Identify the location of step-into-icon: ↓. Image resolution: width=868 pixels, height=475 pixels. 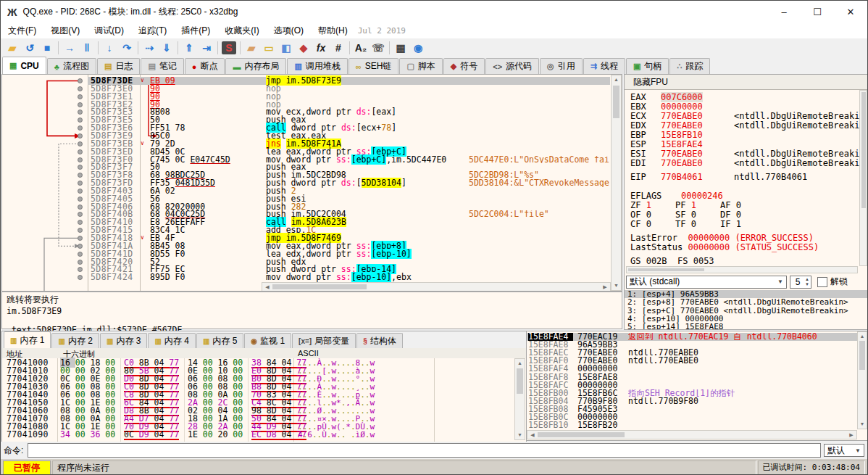
(109, 48).